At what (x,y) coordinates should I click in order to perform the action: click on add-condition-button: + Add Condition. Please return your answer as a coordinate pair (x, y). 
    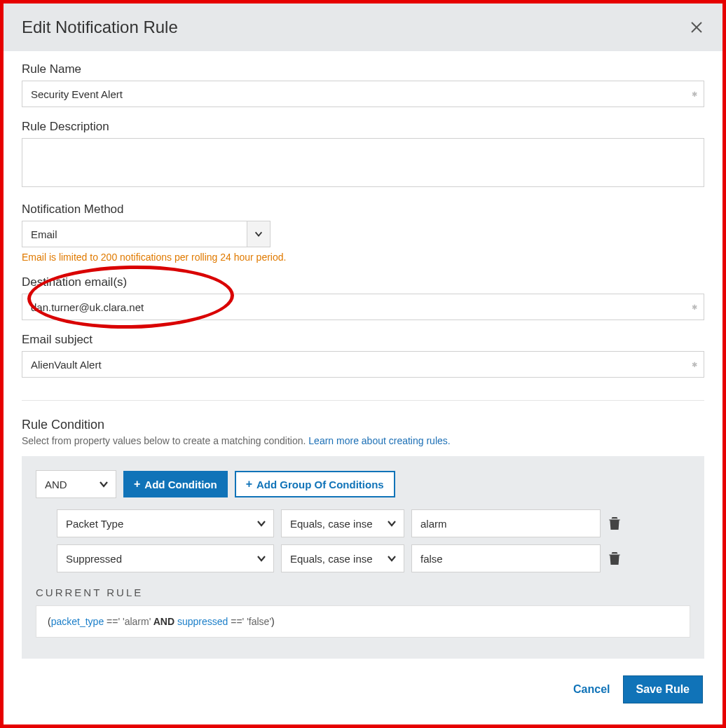
    Looking at the image, I should click on (175, 484).